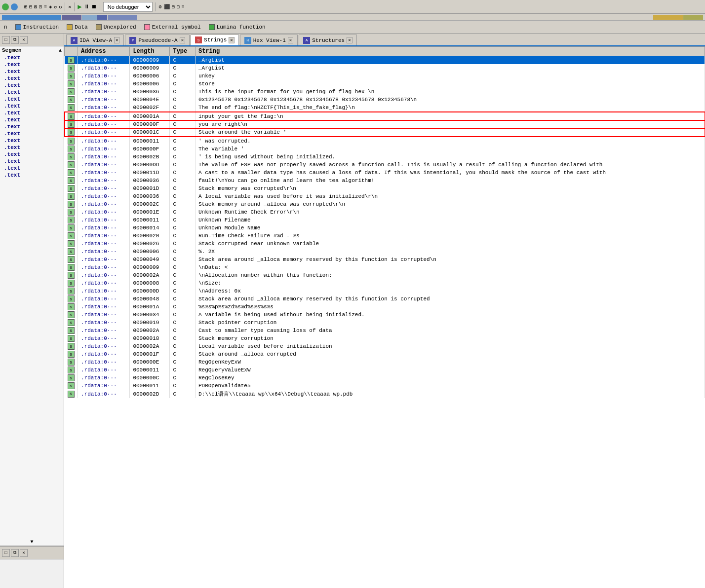 This screenshot has height=588, width=705. I want to click on table-row: S.rdata:0···0000000DC\nAddress: 0x, so click(385, 291).